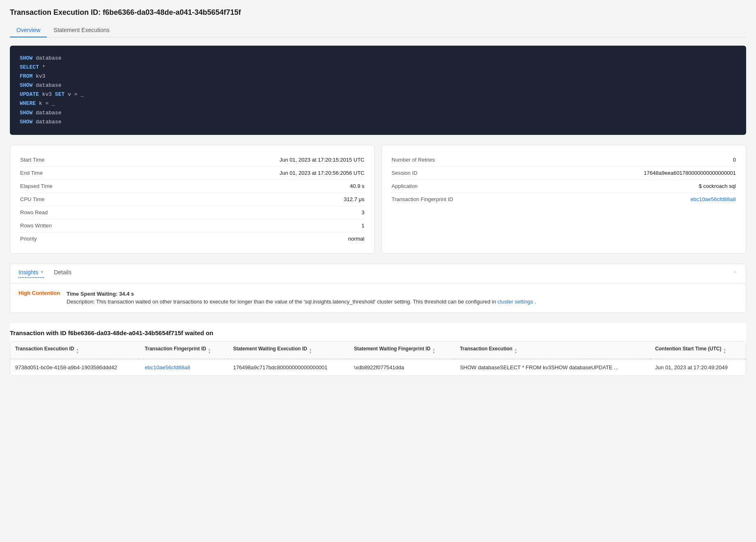 This screenshot has height=542, width=756. What do you see at coordinates (192, 199) in the screenshot?
I see `left-stats-card: Start Time Jun 01, 2023 at 17:20:15:2015…` at bounding box center [192, 199].